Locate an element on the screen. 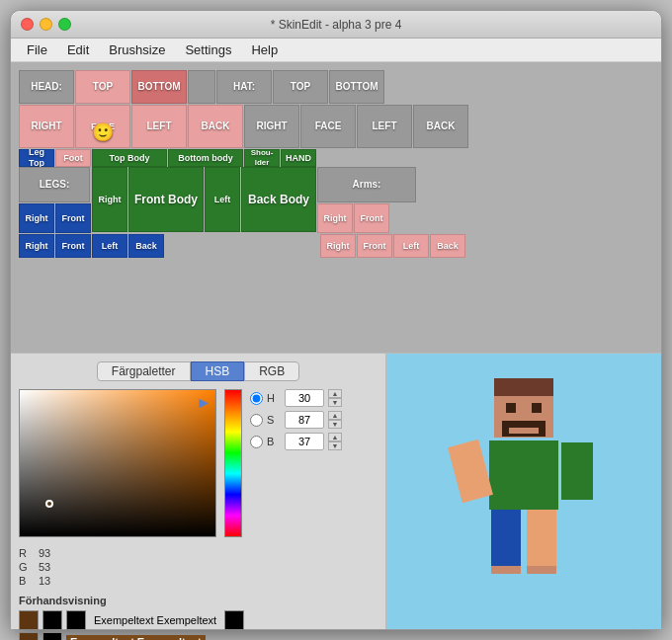 This screenshot has height=640, width=672. b-stepper: ▲ ▼ is located at coordinates (335, 441).